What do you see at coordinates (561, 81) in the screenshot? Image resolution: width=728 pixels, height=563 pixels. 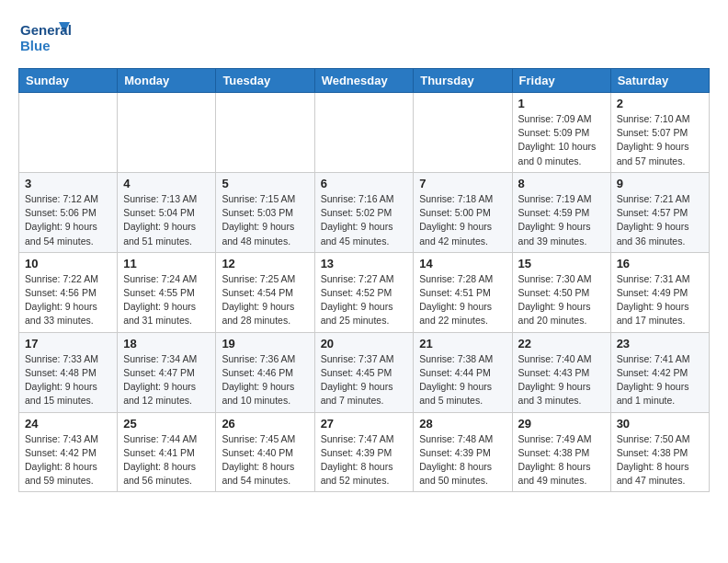 I see `calendar-header-friday: Friday` at bounding box center [561, 81].